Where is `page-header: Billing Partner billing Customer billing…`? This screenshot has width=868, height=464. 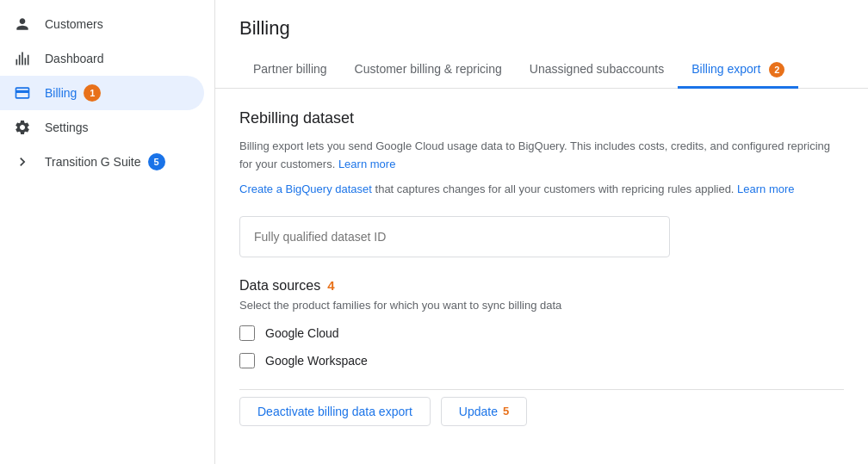
page-header: Billing Partner billing Customer billing… is located at coordinates (542, 45).